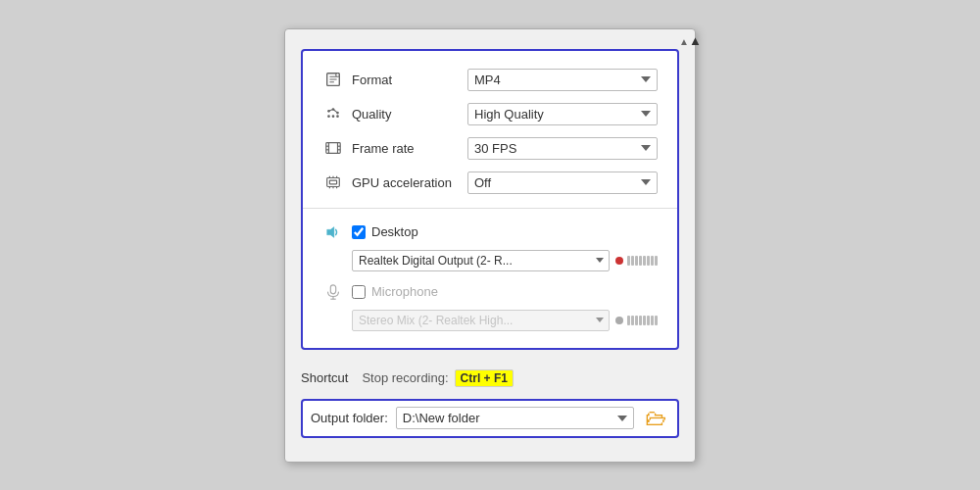 The width and height of the screenshot is (980, 490). What do you see at coordinates (490, 80) in the screenshot?
I see `format-row: Format MP4` at bounding box center [490, 80].